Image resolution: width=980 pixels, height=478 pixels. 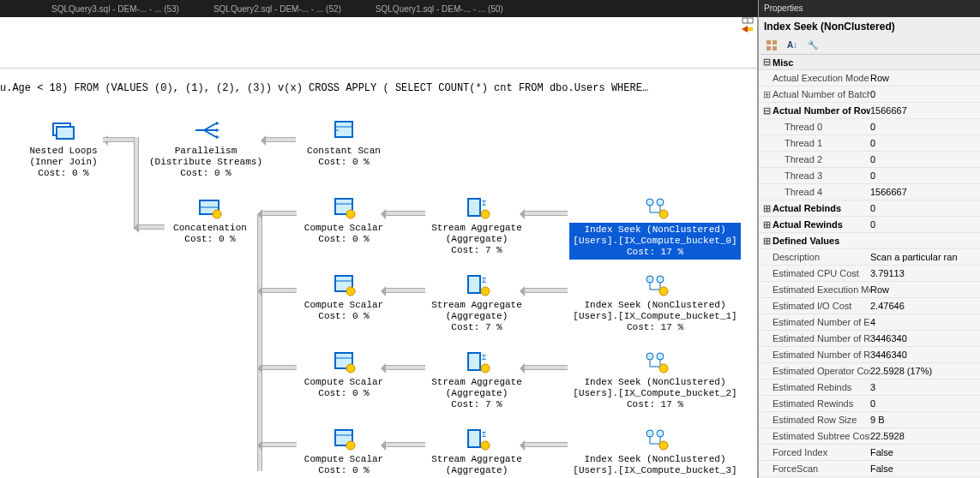 What do you see at coordinates (869, 372) in the screenshot?
I see `property-row: Estimated Operator Cost22.5928 (17%)` at bounding box center [869, 372].